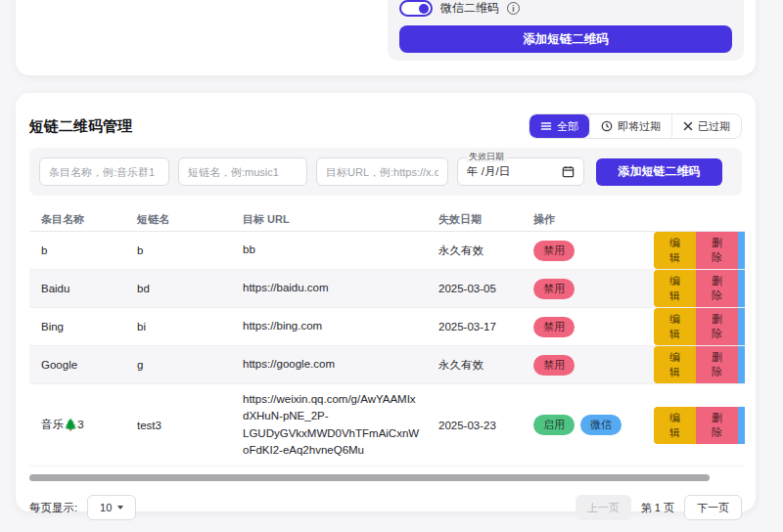  What do you see at coordinates (639, 127) in the screenshot?
I see `tab-label: 即将过期` at bounding box center [639, 127].